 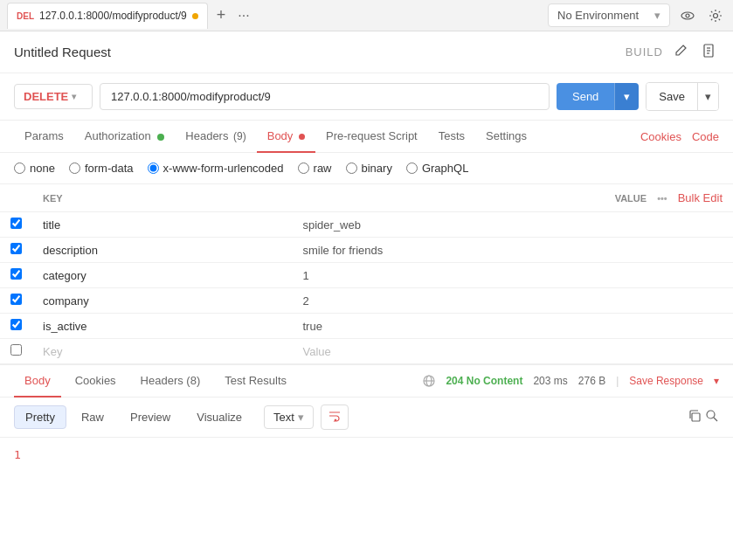 I want to click on tab-authorization: Authorization, so click(x=125, y=136).